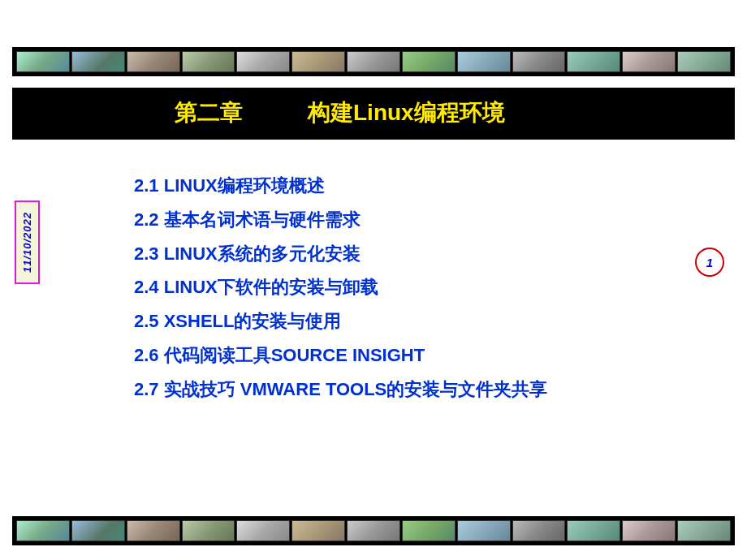 The height and width of the screenshot is (560, 747). Describe the element at coordinates (341, 355) in the screenshot. I see `toc-item: 2.6 代码阅读工具SOURCE INSIGHT` at that location.